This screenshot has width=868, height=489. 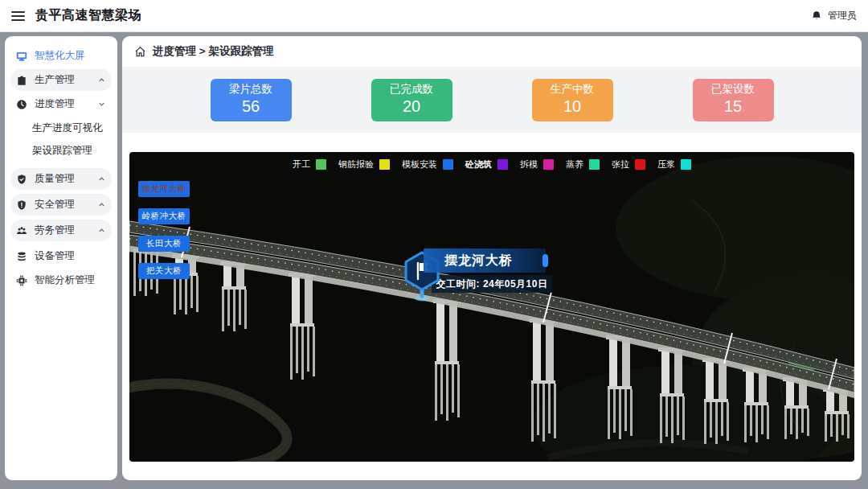 I want to click on bridge-button-lingqiaochong: 岭桥冲大桥, so click(x=164, y=216).